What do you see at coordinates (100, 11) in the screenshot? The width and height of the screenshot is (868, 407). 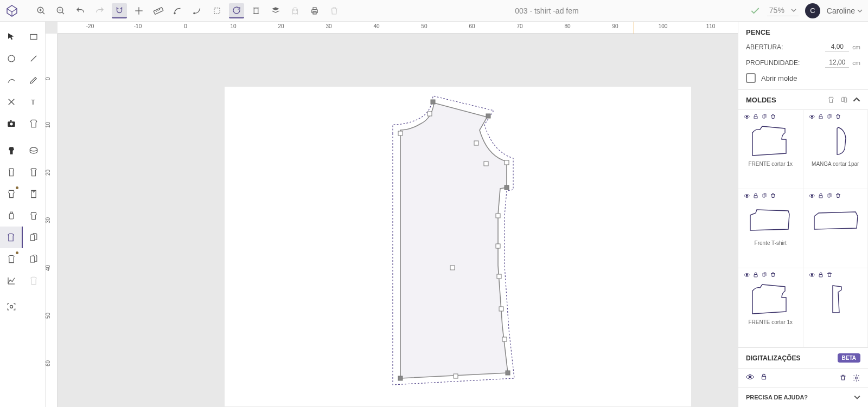 I see `redo-icon` at bounding box center [100, 11].